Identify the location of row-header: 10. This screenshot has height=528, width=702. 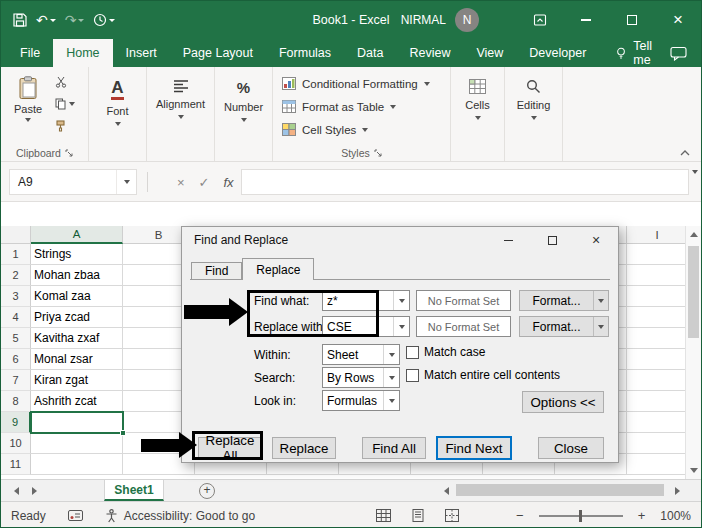
(16, 444).